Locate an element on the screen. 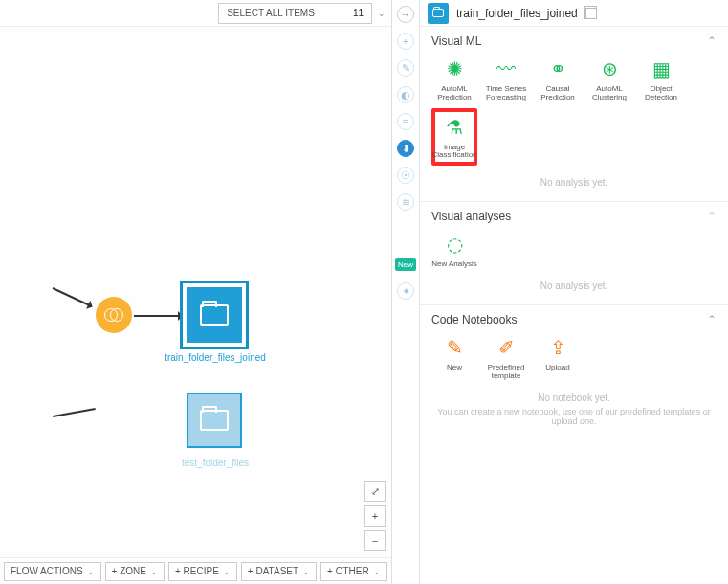  tile-label: Causal Prediction is located at coordinates (558, 94).